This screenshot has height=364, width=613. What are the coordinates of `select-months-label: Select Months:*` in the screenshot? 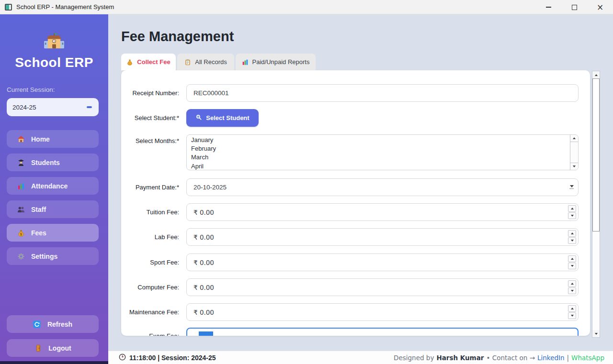 It's located at (150, 141).